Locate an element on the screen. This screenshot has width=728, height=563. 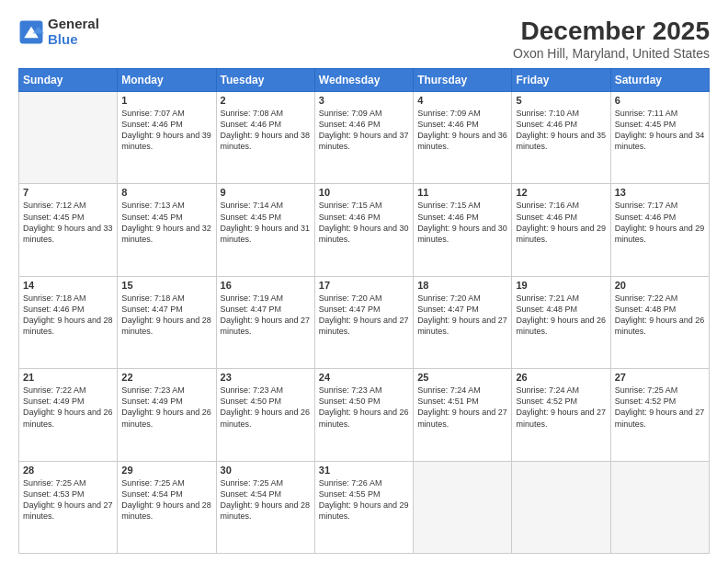
table-row: 5Sunrise: 7:10 AMSunset: 4:46 PMDaylight… is located at coordinates (561, 138).